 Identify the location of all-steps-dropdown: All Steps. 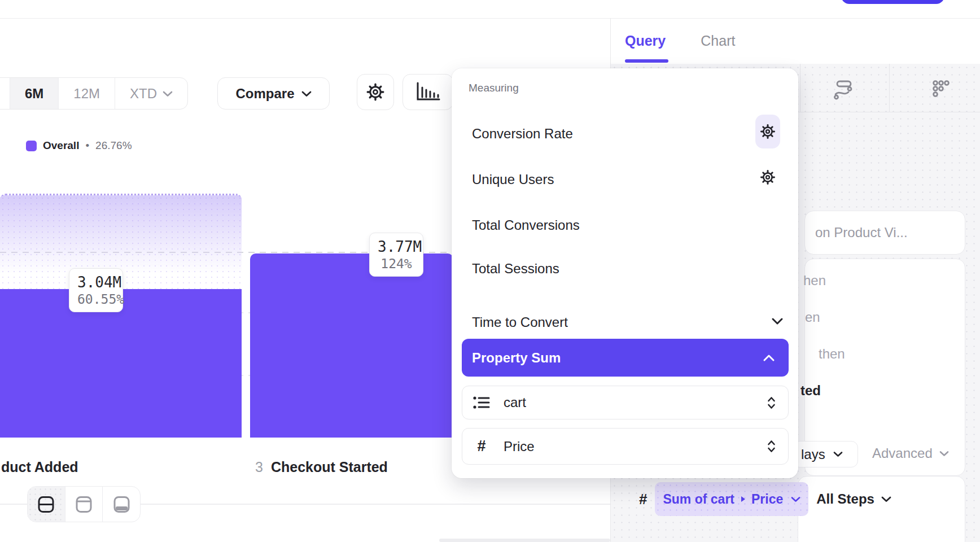
(854, 499).